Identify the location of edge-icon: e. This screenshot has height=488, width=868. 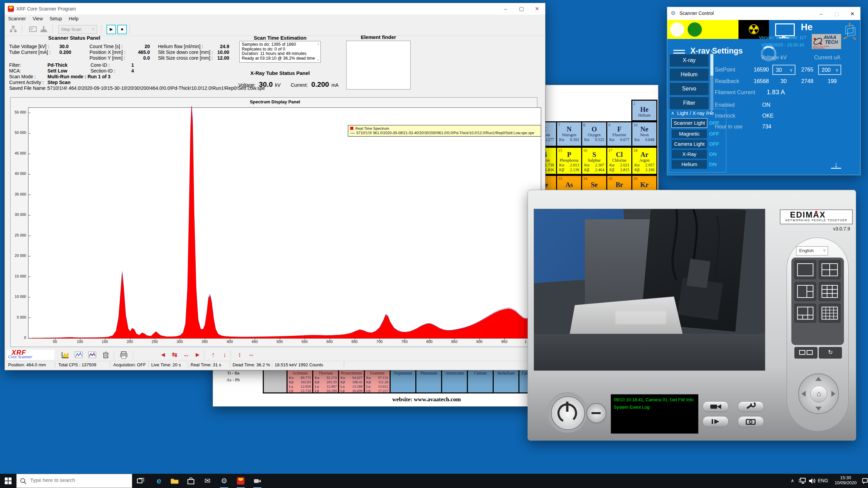
(159, 481).